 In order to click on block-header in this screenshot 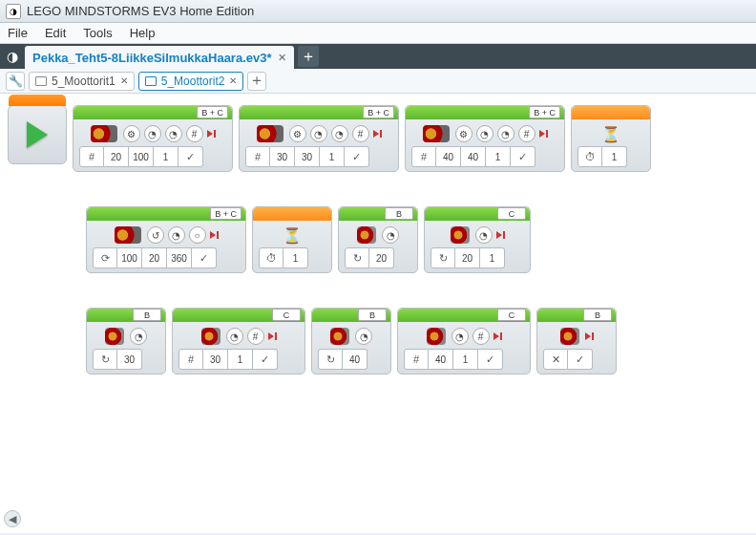, I will do `click(611, 113)`.